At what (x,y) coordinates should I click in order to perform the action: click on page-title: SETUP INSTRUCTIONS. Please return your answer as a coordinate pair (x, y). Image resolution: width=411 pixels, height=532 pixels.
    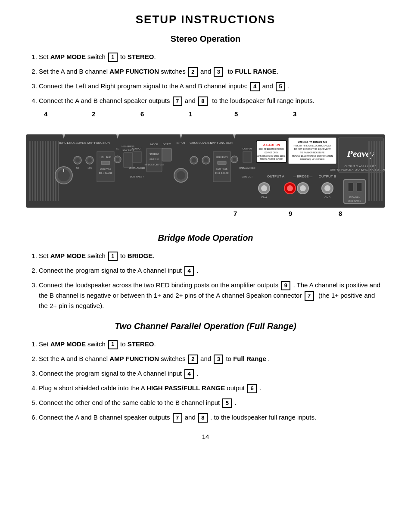
    Looking at the image, I should click on (206, 20).